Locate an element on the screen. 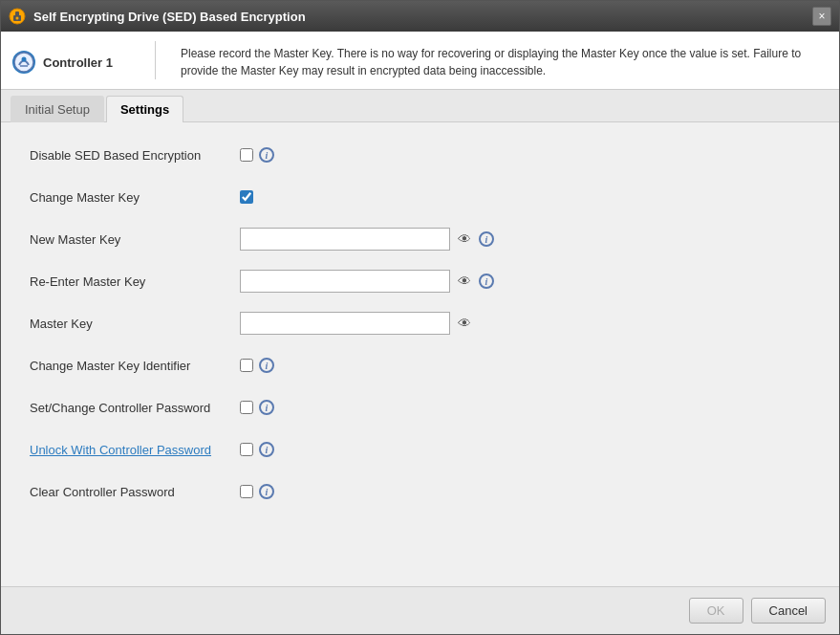 This screenshot has height=635, width=840. checkbox-unlock-with-controller-password is located at coordinates (247, 449).